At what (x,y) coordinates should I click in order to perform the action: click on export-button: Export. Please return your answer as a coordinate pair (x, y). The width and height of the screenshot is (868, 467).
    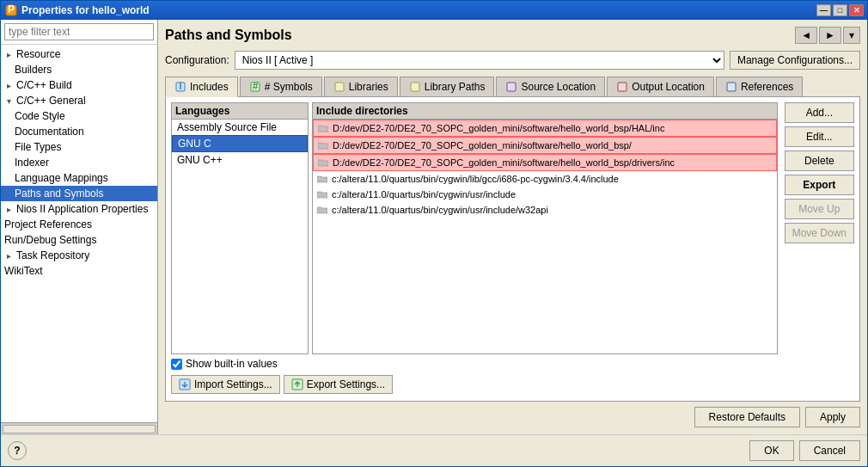
    Looking at the image, I should click on (820, 185).